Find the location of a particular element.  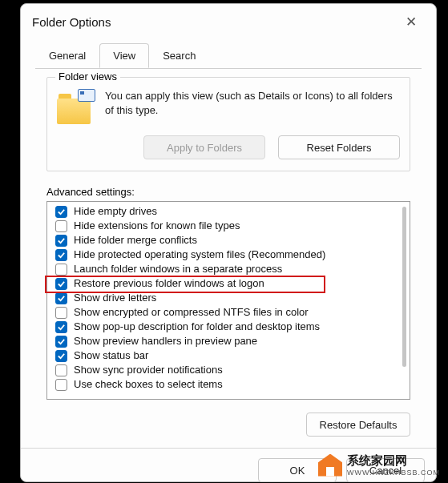

advanced-settings-label: Advanced settings: is located at coordinates (228, 192).